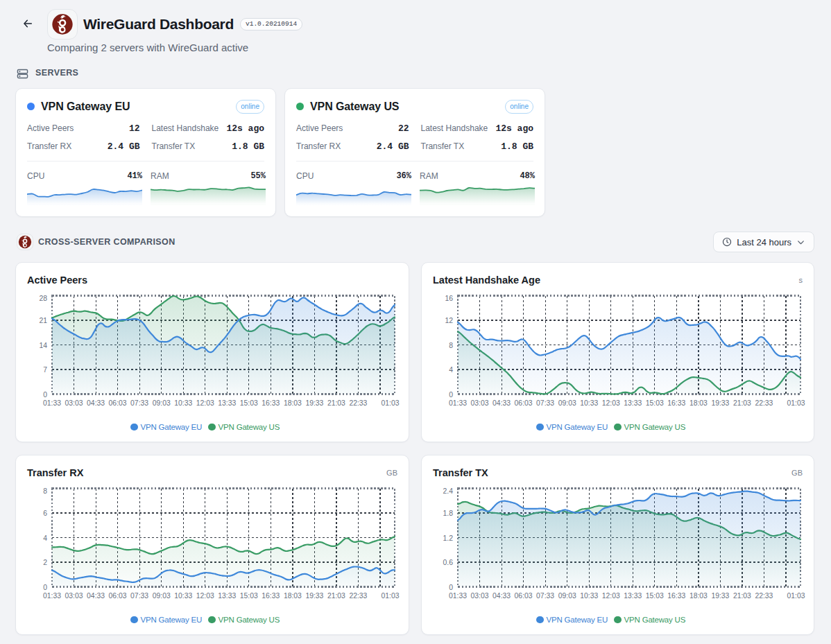 The height and width of the screenshot is (644, 831). What do you see at coordinates (43, 320) in the screenshot?
I see `svg-text: 21` at bounding box center [43, 320].